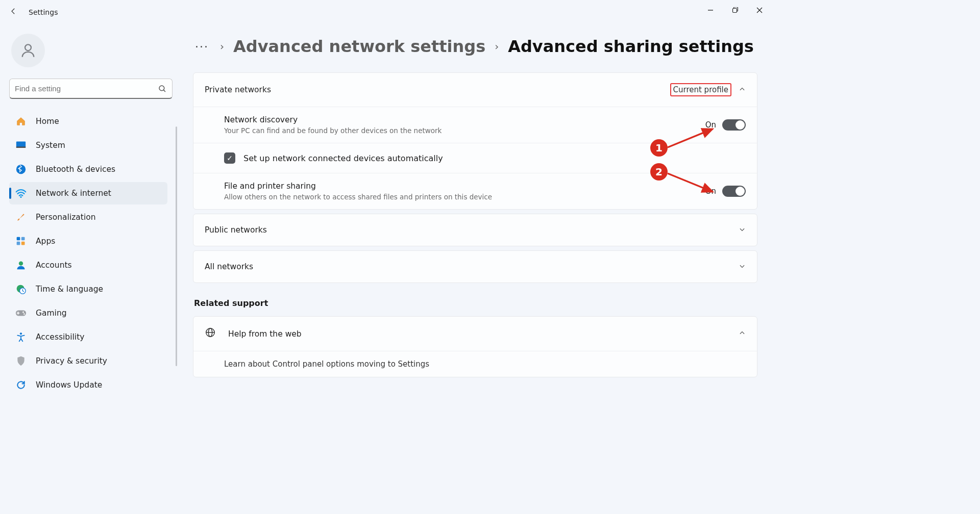 This screenshot has height=514, width=980. What do you see at coordinates (475, 46) in the screenshot?
I see `breadcrumb: ··· › Advanced network settings › Advanc…` at bounding box center [475, 46].